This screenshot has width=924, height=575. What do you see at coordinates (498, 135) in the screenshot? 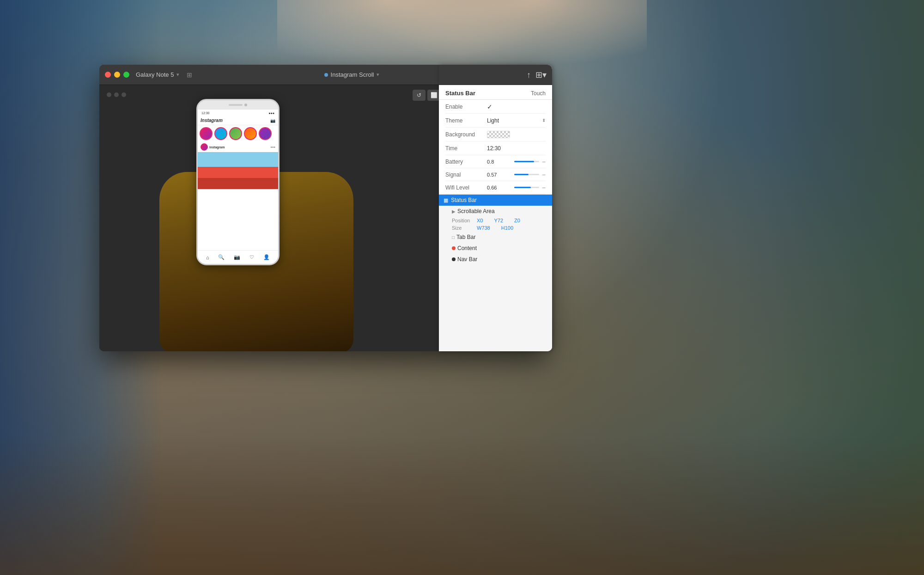
I see `panel-background-swatch` at bounding box center [498, 135].